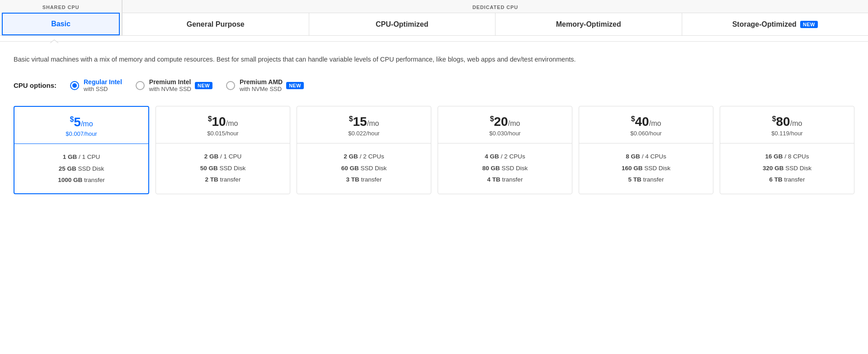 This screenshot has width=868, height=354. What do you see at coordinates (505, 168) in the screenshot?
I see `card-specs-section-plan20: 4 GB / 2 CPUs80 GB SSD Disk4 TB transfer` at bounding box center [505, 168].